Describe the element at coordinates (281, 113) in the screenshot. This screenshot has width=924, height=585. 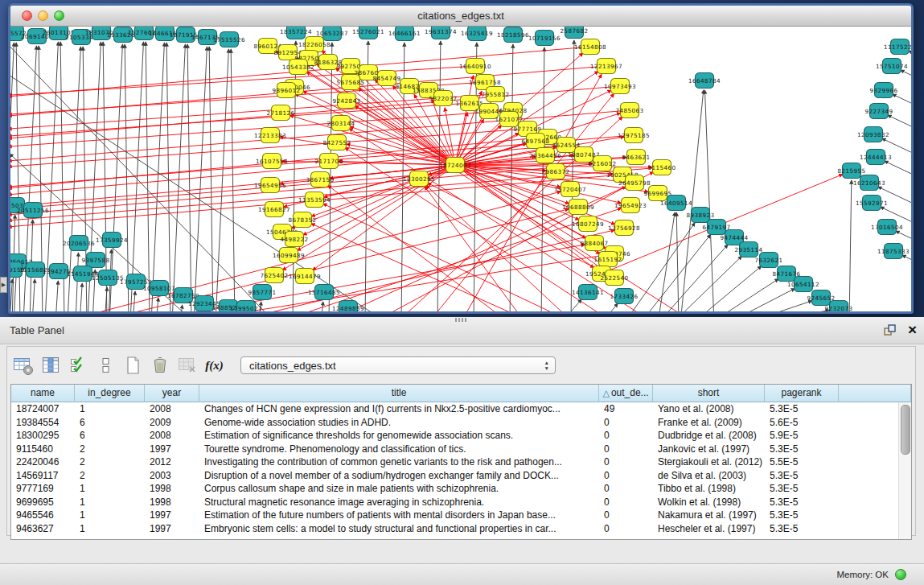
I see `svg-text: 2718126` at that location.